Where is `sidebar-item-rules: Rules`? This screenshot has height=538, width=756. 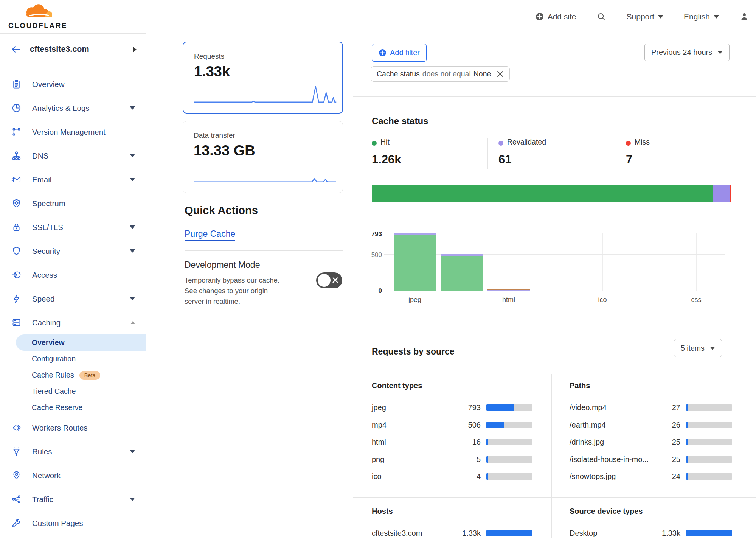
sidebar-item-rules: Rules is located at coordinates (73, 452).